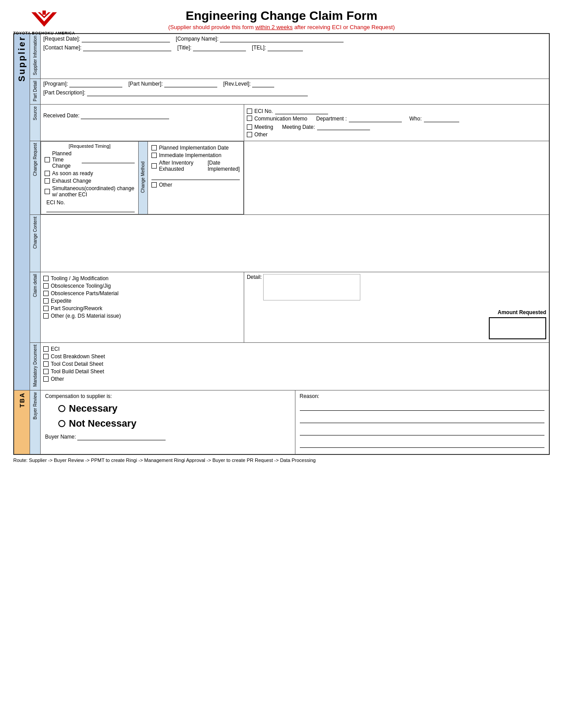 Image resolution: width=563 pixels, height=728 pixels. Describe the element at coordinates (282, 39) in the screenshot. I see `company-name-field` at that location.